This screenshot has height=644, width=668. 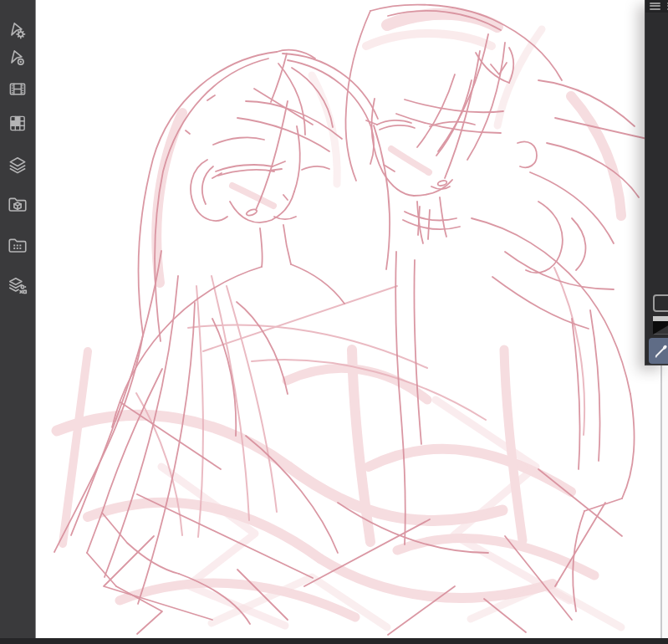 I want to click on empty-color-swatch, so click(x=660, y=303).